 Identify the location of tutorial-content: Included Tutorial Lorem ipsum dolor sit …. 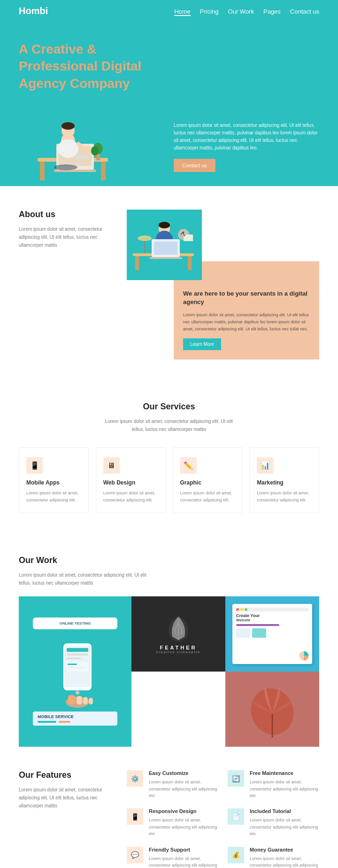
(284, 822).